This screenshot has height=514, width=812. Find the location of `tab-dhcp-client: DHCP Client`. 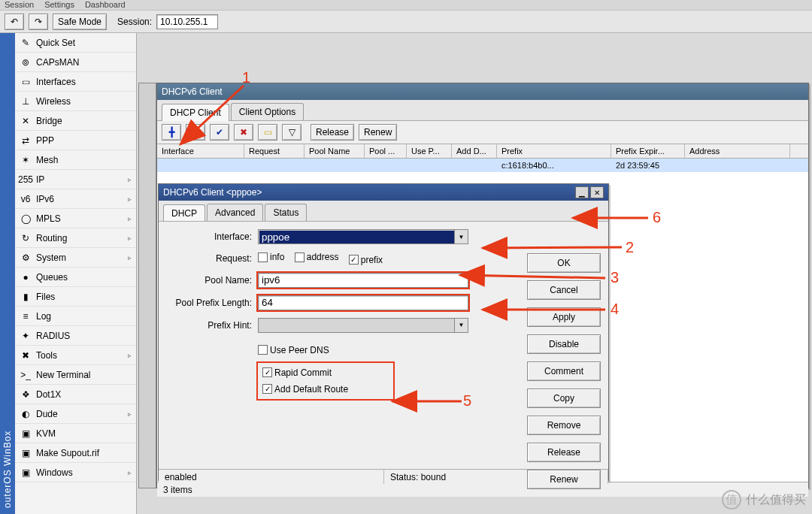

tab-dhcp-client: DHCP Client is located at coordinates (195, 113).